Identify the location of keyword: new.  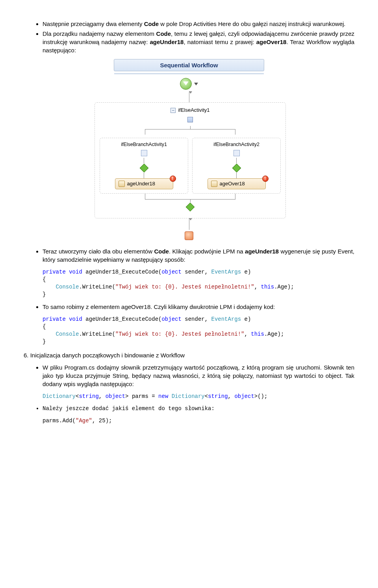
(163, 396).